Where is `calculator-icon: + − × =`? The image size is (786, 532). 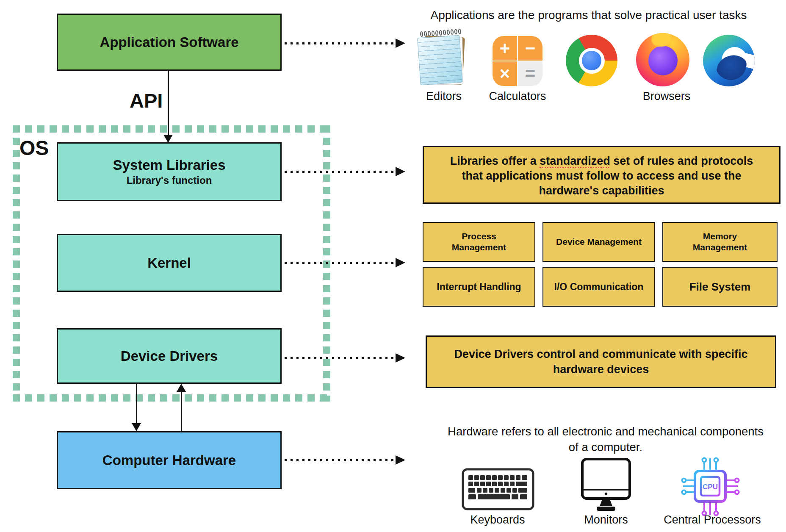
calculator-icon: + − × = is located at coordinates (518, 61).